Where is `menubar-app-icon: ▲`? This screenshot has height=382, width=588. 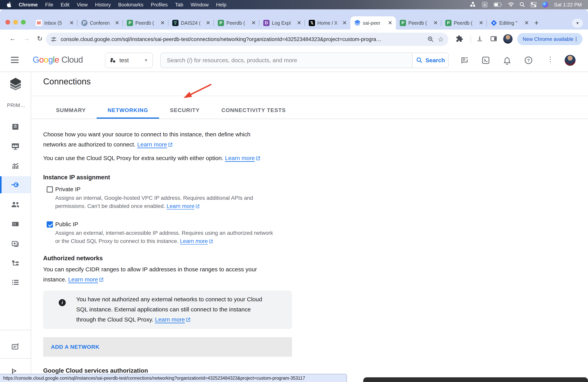 menubar-app-icon: ▲ is located at coordinates (485, 4).